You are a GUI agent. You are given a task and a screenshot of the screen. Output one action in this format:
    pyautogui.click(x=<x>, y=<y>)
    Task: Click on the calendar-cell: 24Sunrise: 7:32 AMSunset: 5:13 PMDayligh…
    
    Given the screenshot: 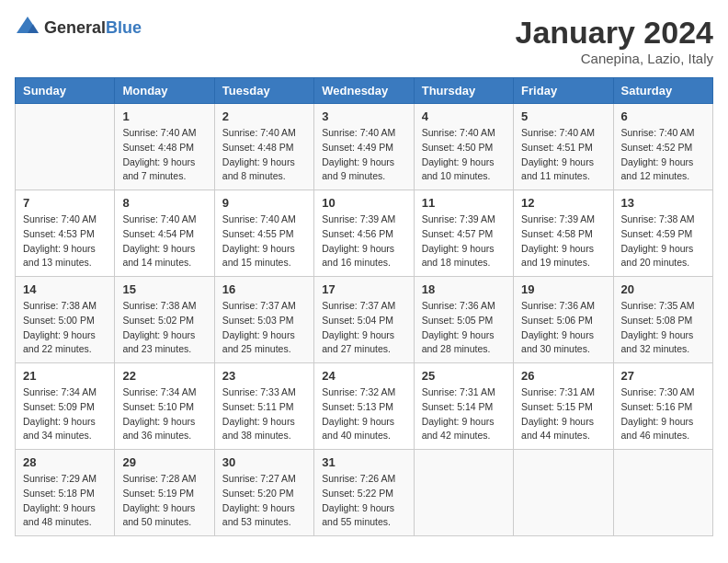 What is the action you would take?
    pyautogui.click(x=364, y=407)
    